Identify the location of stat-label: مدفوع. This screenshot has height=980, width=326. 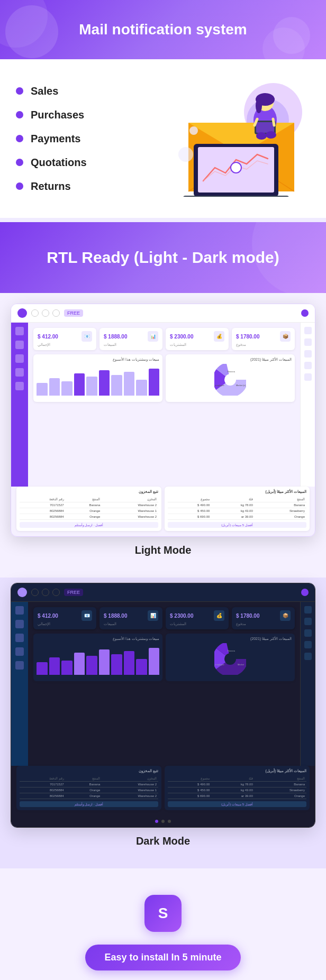
(264, 624).